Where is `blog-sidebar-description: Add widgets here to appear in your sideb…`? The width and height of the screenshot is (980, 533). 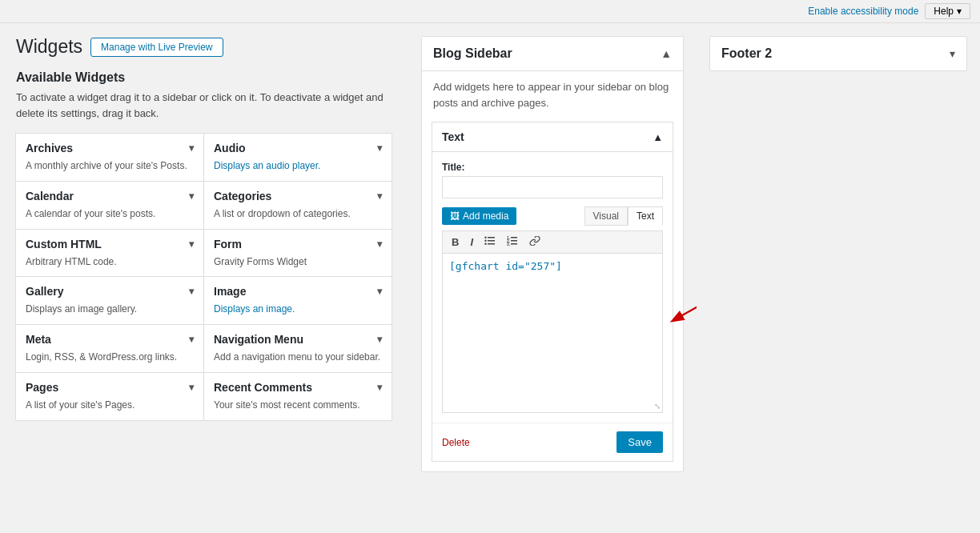 blog-sidebar-description: Add widgets here to appear in your sideb… is located at coordinates (552, 96).